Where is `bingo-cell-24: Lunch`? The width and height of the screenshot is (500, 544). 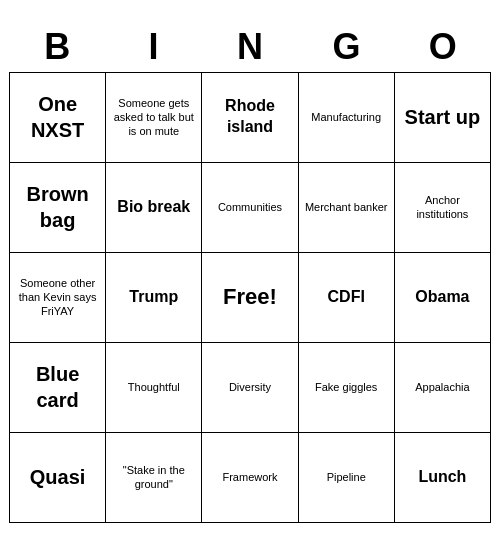 bingo-cell-24: Lunch is located at coordinates (443, 478).